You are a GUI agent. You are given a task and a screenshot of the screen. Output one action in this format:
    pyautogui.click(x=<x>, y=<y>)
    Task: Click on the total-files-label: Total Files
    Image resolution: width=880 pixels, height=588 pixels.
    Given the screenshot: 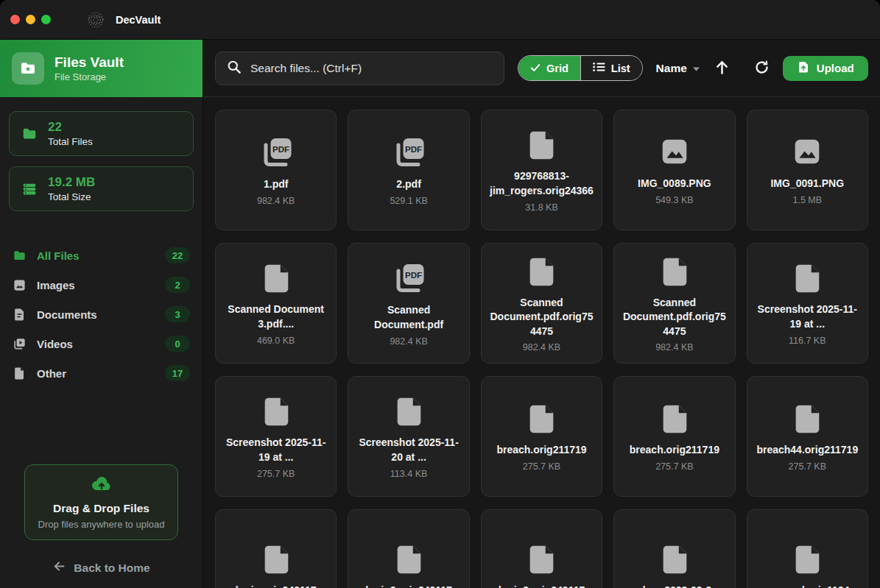 What is the action you would take?
    pyautogui.click(x=71, y=141)
    